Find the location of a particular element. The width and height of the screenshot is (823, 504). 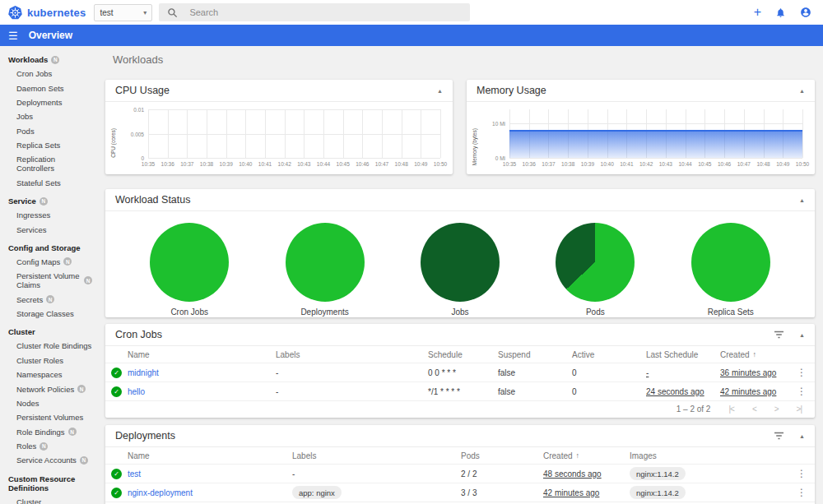

prev-page-icon: < is located at coordinates (754, 409).